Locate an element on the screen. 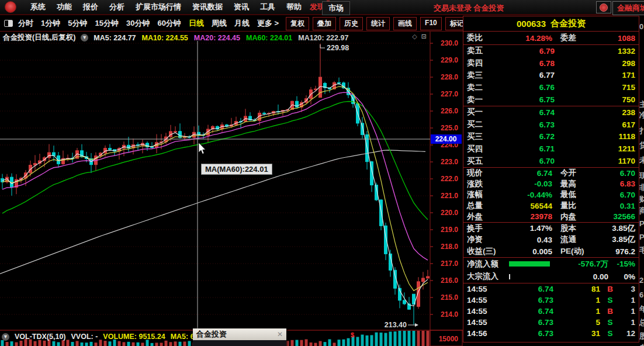 The width and height of the screenshot is (644, 346). toolbar-button: 叠加 is located at coordinates (324, 23).